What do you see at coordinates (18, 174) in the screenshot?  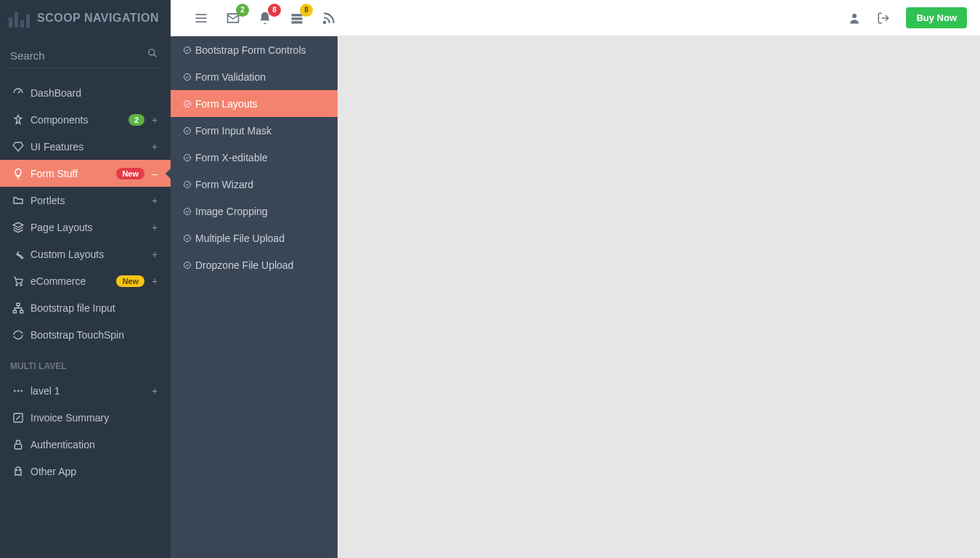 I see `bulb-icon` at bounding box center [18, 174].